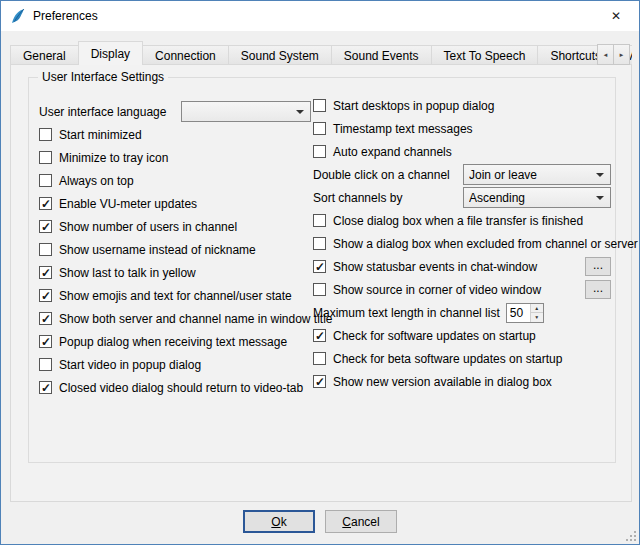  What do you see at coordinates (361, 522) in the screenshot?
I see `cancel-button: Cancel` at bounding box center [361, 522].